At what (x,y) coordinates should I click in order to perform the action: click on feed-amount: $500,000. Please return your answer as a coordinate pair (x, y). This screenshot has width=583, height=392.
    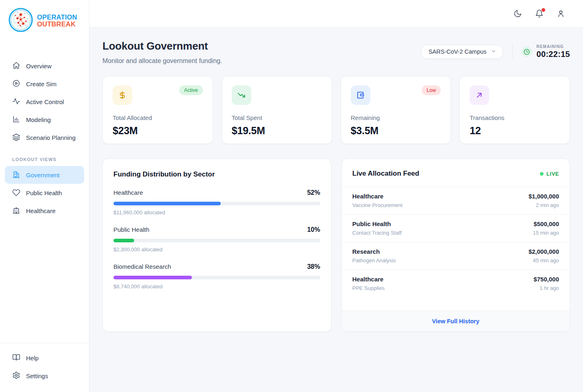
    Looking at the image, I should click on (546, 224).